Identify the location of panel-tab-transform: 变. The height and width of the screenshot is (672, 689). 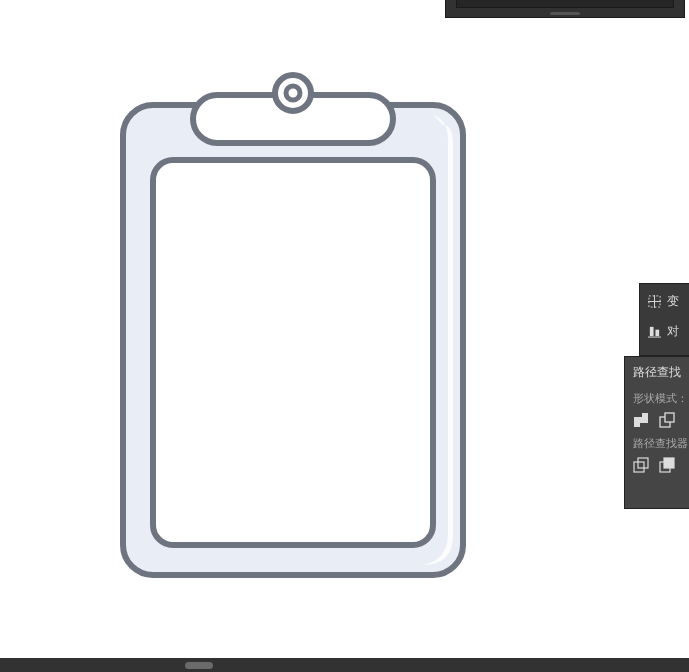
(664, 299).